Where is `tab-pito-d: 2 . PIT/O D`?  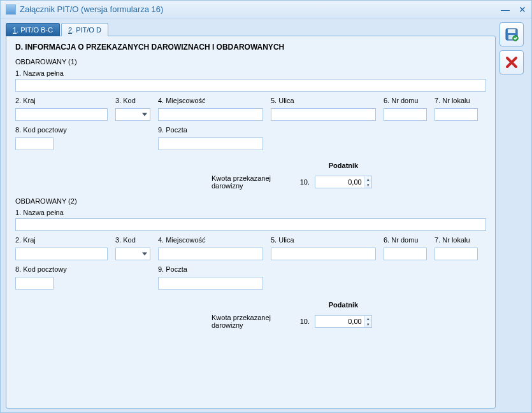 tab-pito-d: 2 . PIT/O D is located at coordinates (85, 29).